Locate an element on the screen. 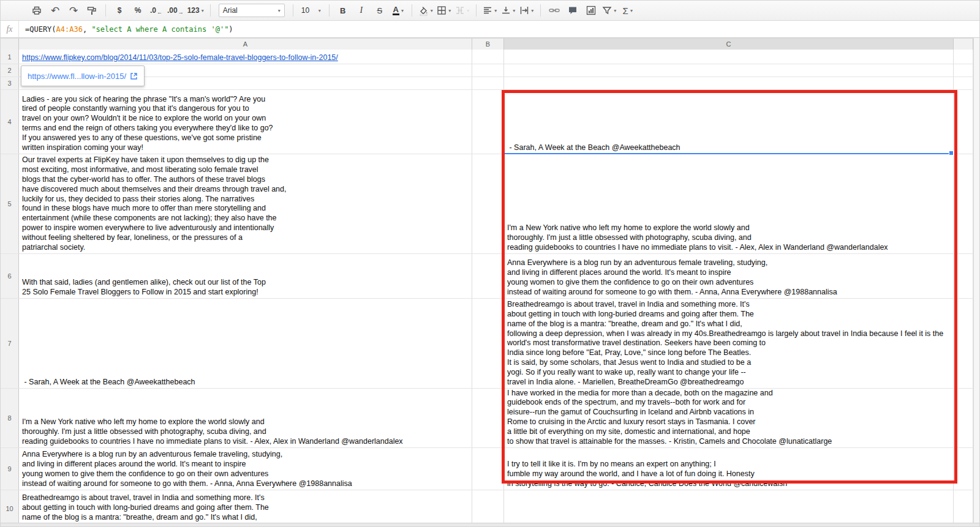  cell-C1 is located at coordinates (729, 56).